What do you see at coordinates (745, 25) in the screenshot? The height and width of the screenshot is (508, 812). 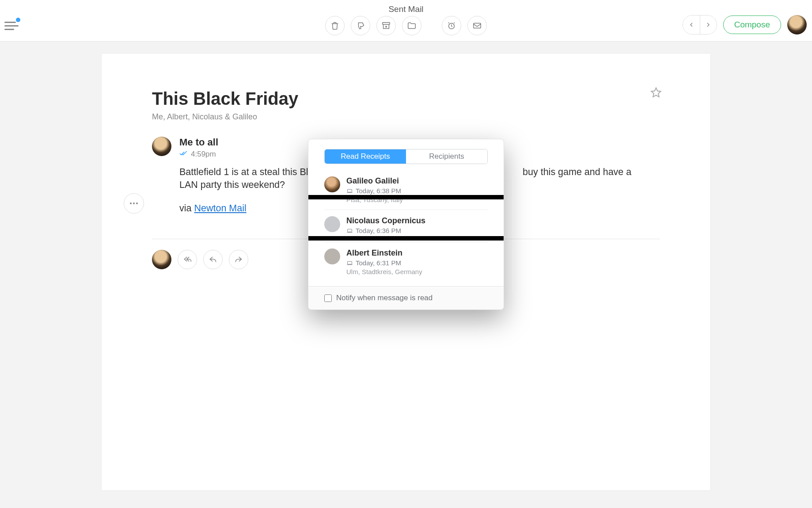 I see `right-controls: Compose` at bounding box center [745, 25].